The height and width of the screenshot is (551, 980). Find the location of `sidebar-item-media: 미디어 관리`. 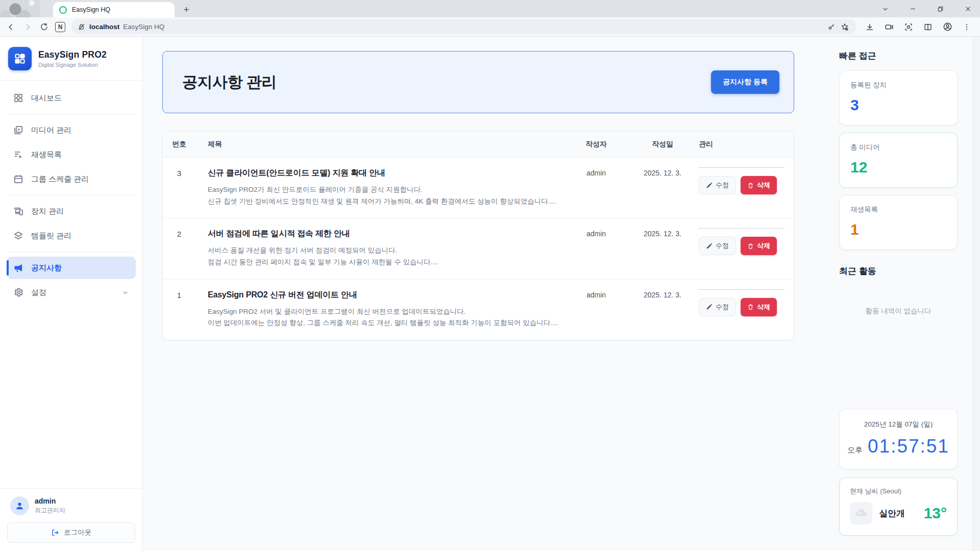

sidebar-item-media: 미디어 관리 is located at coordinates (71, 130).